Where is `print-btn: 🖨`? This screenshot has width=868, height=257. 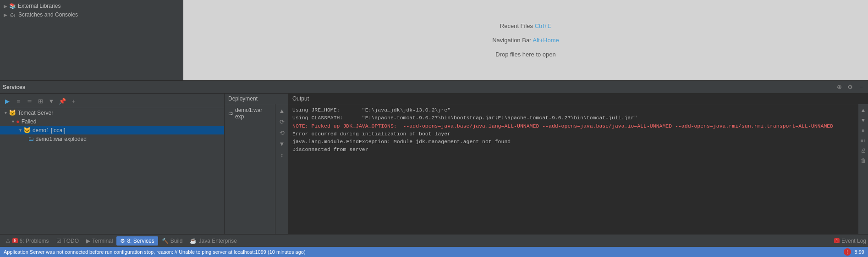 print-btn: 🖨 is located at coordinates (863, 151).